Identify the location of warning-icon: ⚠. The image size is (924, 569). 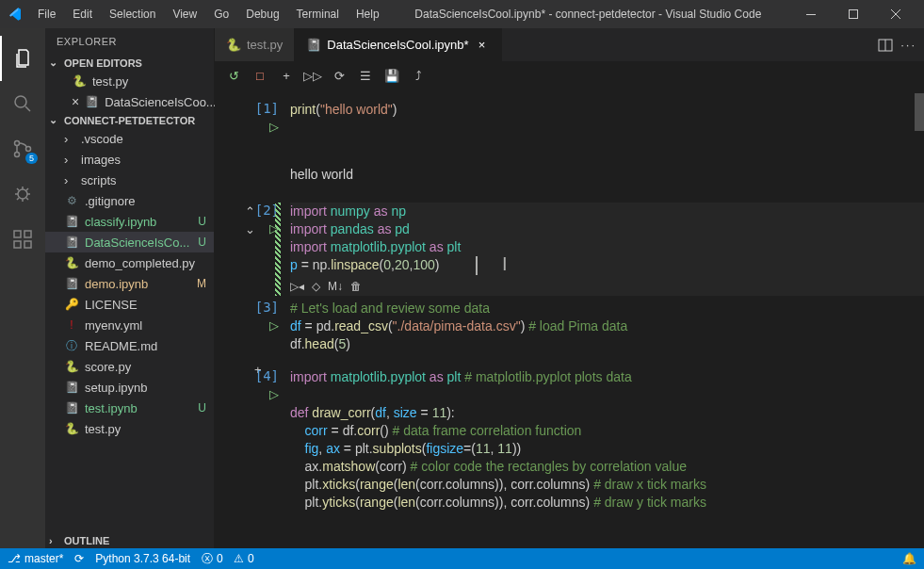
(239, 559).